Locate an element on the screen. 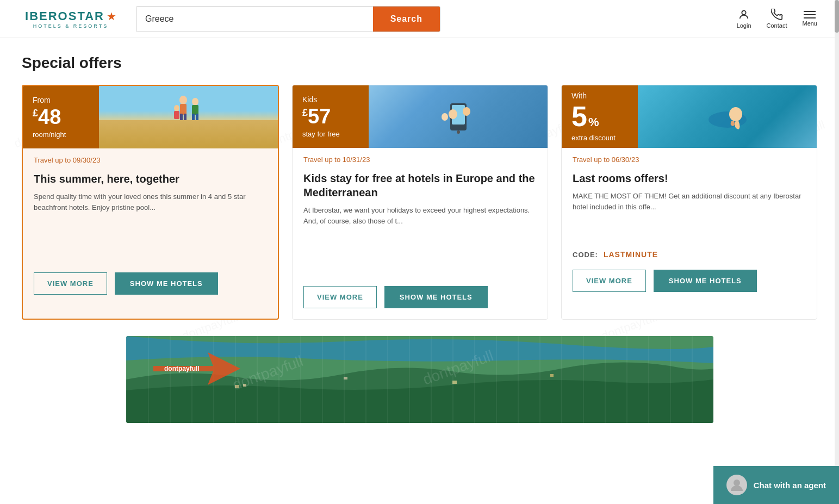  view-more-button-1: VIEW MORE is located at coordinates (71, 284).